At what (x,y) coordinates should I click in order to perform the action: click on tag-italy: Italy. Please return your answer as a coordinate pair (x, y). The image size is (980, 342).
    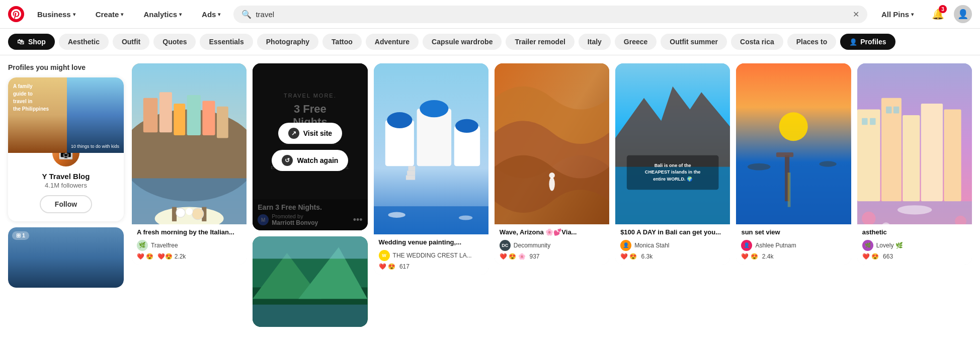
    Looking at the image, I should click on (595, 42).